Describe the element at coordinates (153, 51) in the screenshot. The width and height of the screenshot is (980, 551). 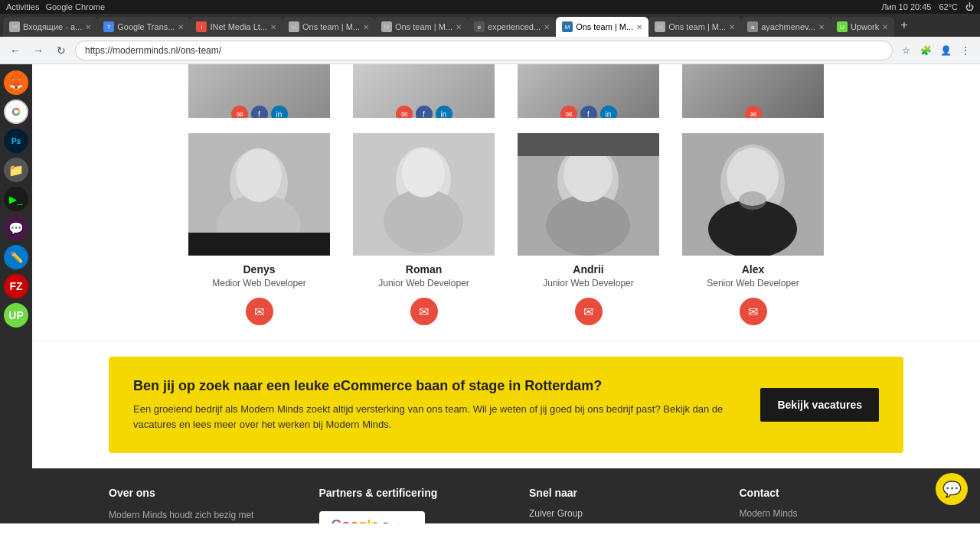
I see `address-text: https://modernminds.nl/ons-team/` at that location.